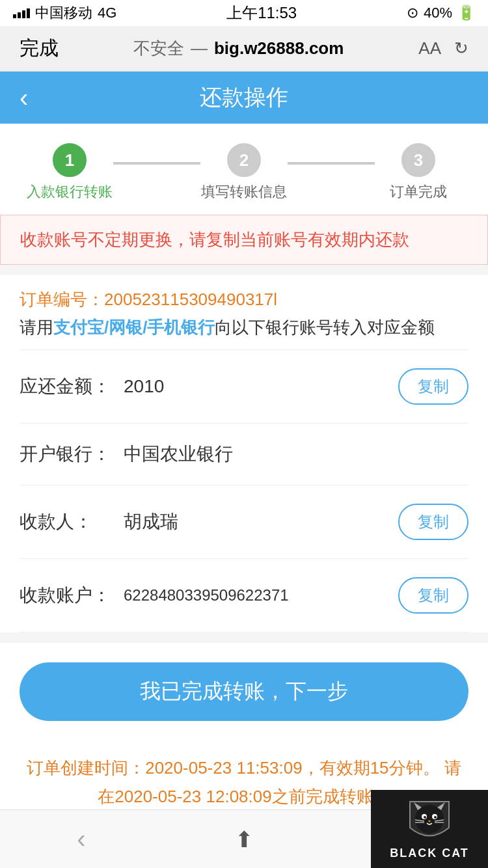  What do you see at coordinates (438, 13) in the screenshot?
I see `battery-label: 40%` at bounding box center [438, 13].